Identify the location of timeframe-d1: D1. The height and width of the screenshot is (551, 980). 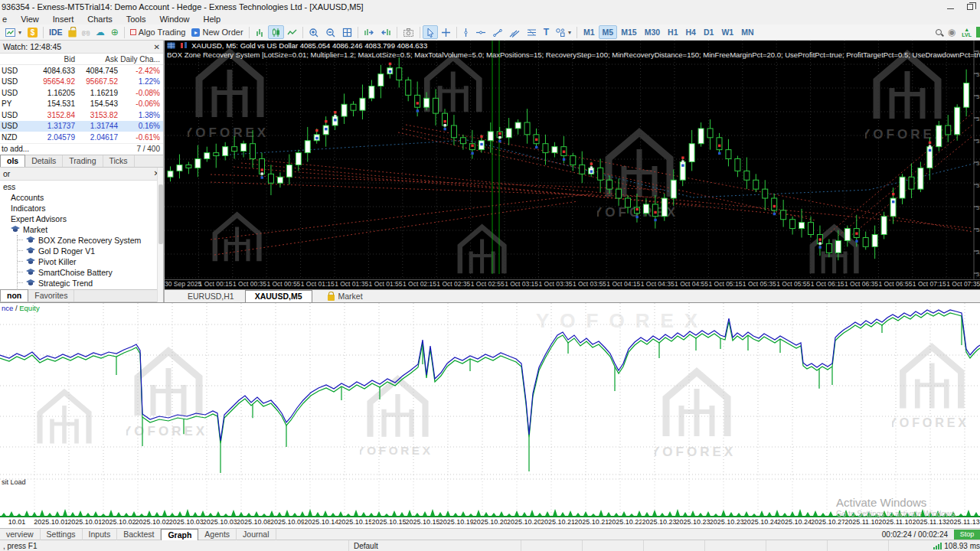
(709, 32).